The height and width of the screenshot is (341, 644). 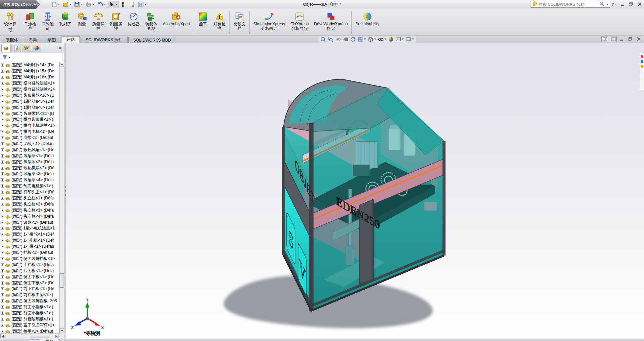 I want to click on save-button, so click(x=79, y=4).